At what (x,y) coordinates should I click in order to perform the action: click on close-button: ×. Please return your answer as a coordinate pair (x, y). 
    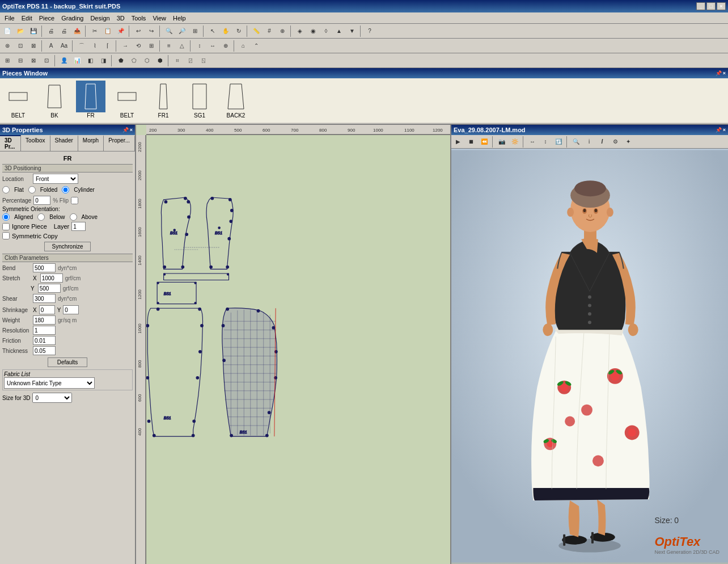
    Looking at the image, I should click on (721, 6).